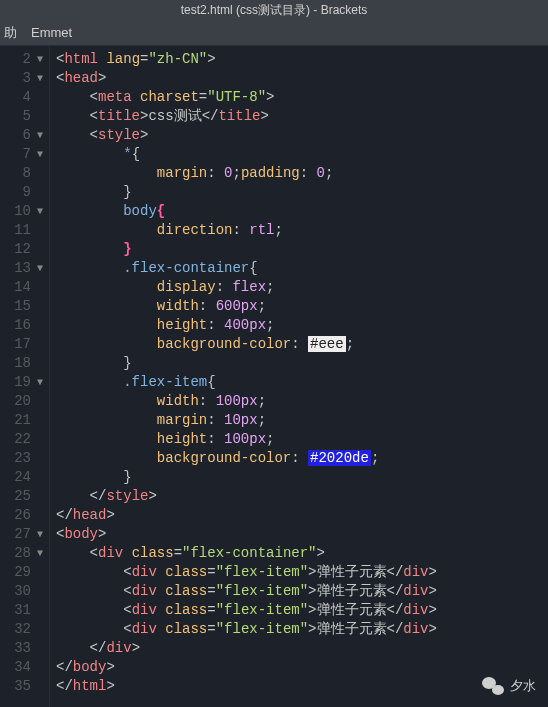 Image resolution: width=548 pixels, height=707 pixels. What do you see at coordinates (302, 136) in the screenshot?
I see `code-line: <style>` at bounding box center [302, 136].